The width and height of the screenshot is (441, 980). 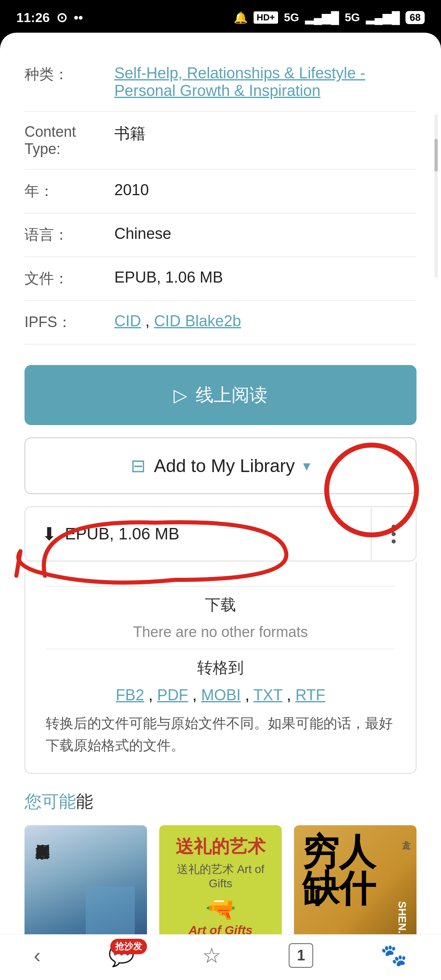 I want to click on status-bar: 11:26 ⊙ •• 🔔 HD+ 5G ▂▄▆█ 5G ▂▄▆█ 68, so click(x=220, y=16).